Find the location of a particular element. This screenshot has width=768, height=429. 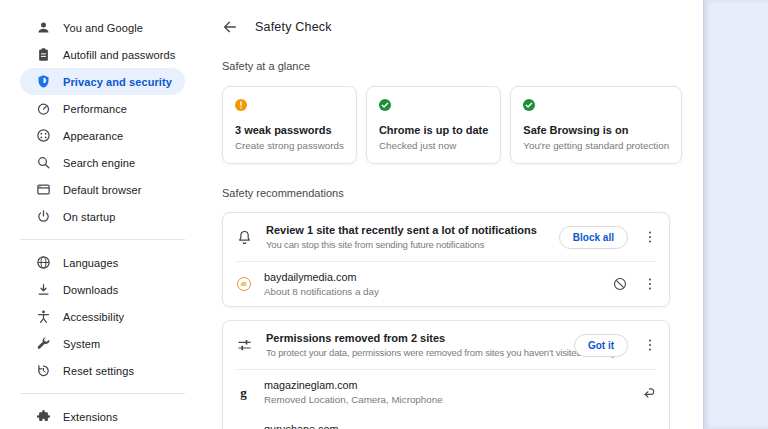

sidebar-item-label: You and Google is located at coordinates (103, 28).